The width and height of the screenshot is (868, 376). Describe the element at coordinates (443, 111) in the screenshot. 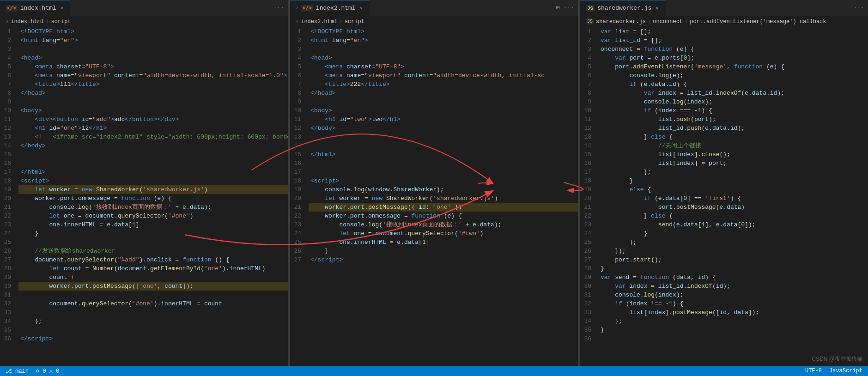

I see `line-content-10: <body>` at that location.